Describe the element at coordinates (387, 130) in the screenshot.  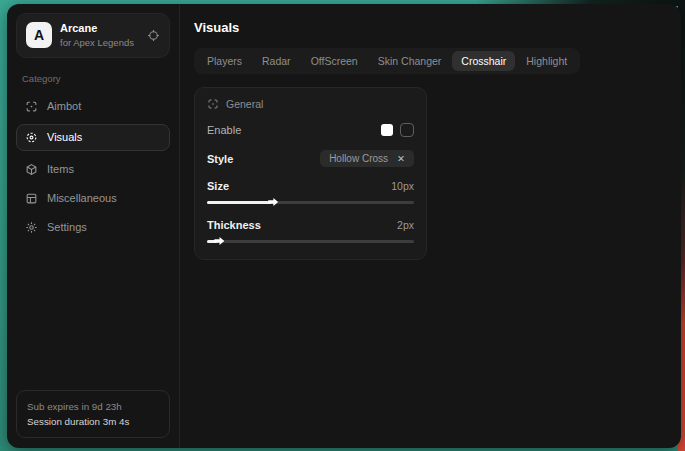
I see `color-swatch` at that location.